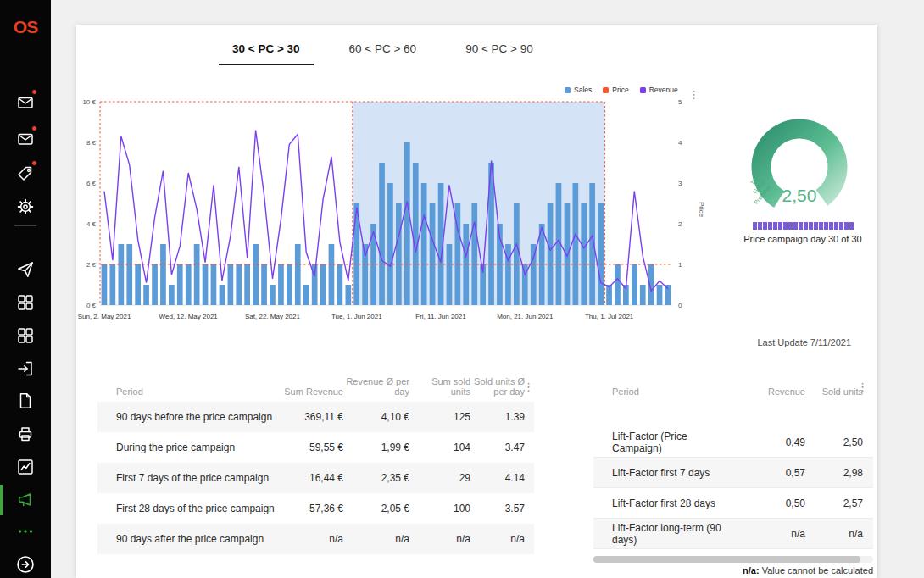 The height and width of the screenshot is (578, 924). What do you see at coordinates (680, 224) in the screenshot?
I see `svg-text: 2` at bounding box center [680, 224].